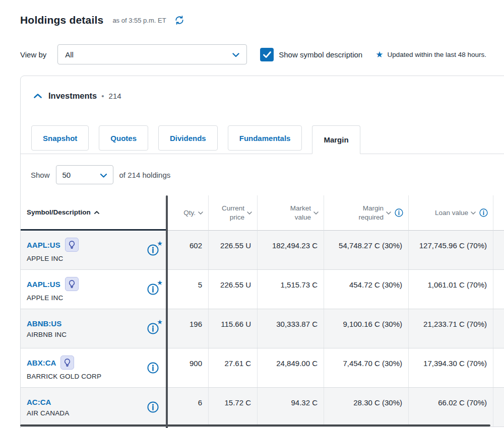  Describe the element at coordinates (262, 140) in the screenshot. I see `tab-bar: Snapshot Quotes Dividends Fundamentals M…` at that location.